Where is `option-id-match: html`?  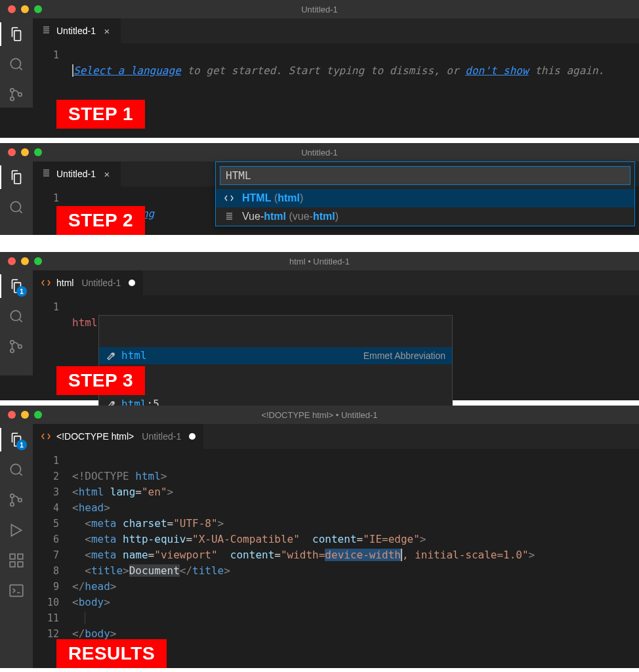 option-id-match: html is located at coordinates (324, 217).